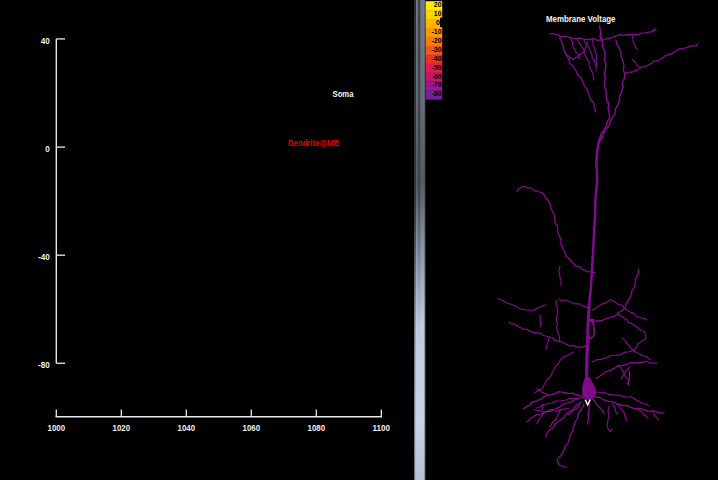 The image size is (718, 480). I want to click on svg-text: -60, so click(436, 76).